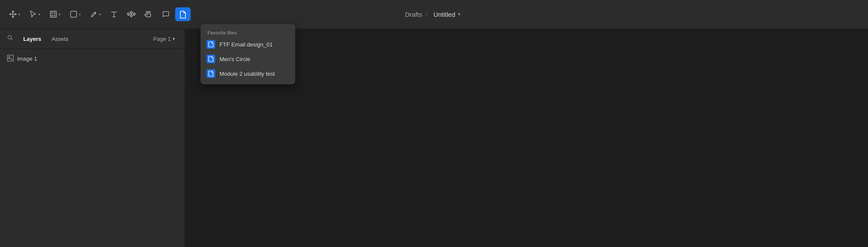 The height and width of the screenshot is (247, 868). Describe the element at coordinates (248, 44) in the screenshot. I see `dropdown-item-ftf-email: FTF Email design_01` at that location.